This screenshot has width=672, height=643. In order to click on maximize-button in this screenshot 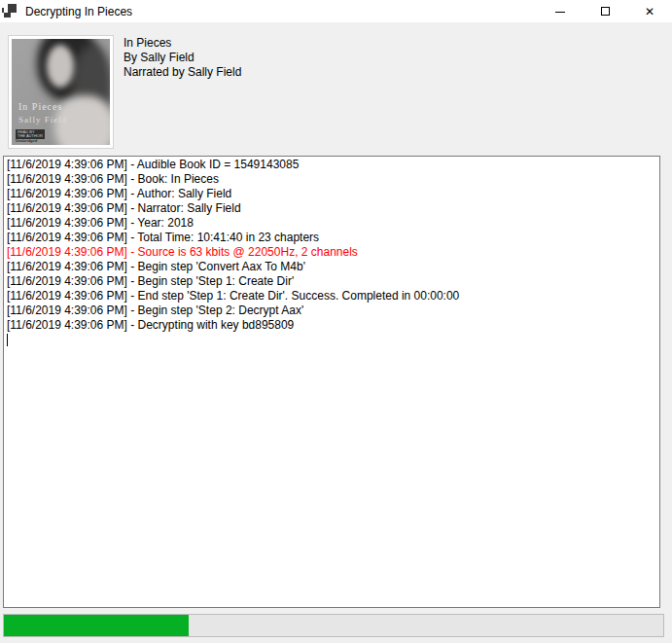, I will do `click(605, 12)`.